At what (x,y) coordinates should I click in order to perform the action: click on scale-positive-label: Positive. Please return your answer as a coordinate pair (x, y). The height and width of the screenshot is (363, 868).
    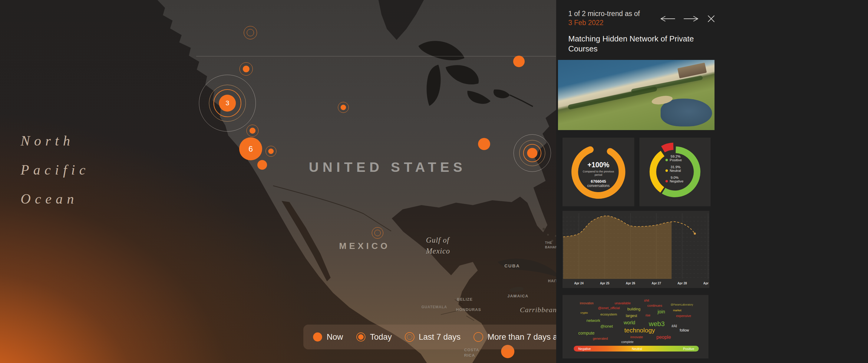
    Looking at the image, I should click on (689, 349).